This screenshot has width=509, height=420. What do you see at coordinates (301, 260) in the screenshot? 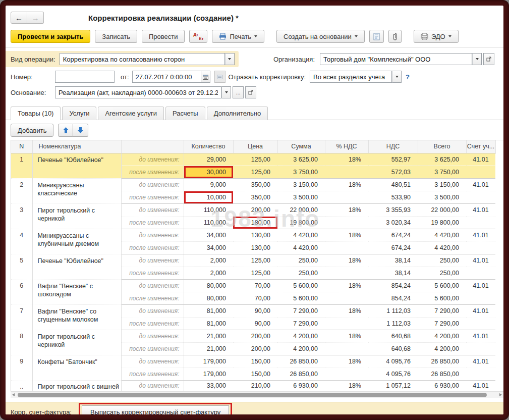
I see `before-sum-cell: 250,00` at bounding box center [301, 260].